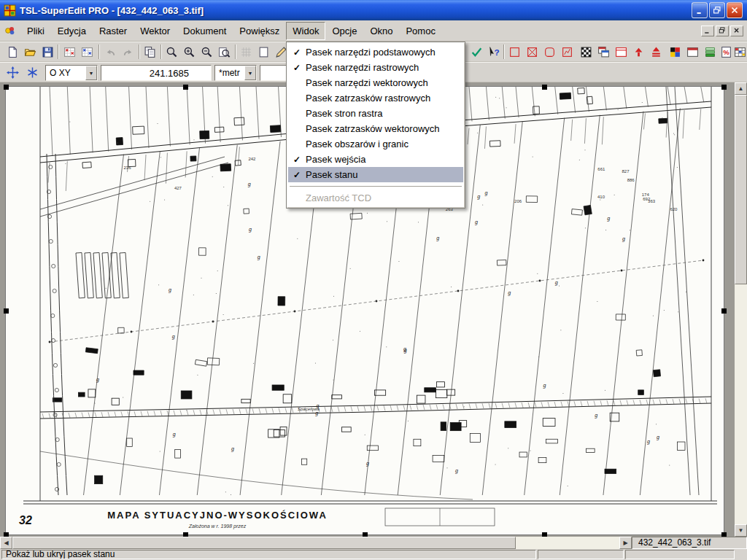 The height and width of the screenshot is (560, 747). Describe the element at coordinates (632, 180) in the screenshot. I see `svg-text: 886` at that location.